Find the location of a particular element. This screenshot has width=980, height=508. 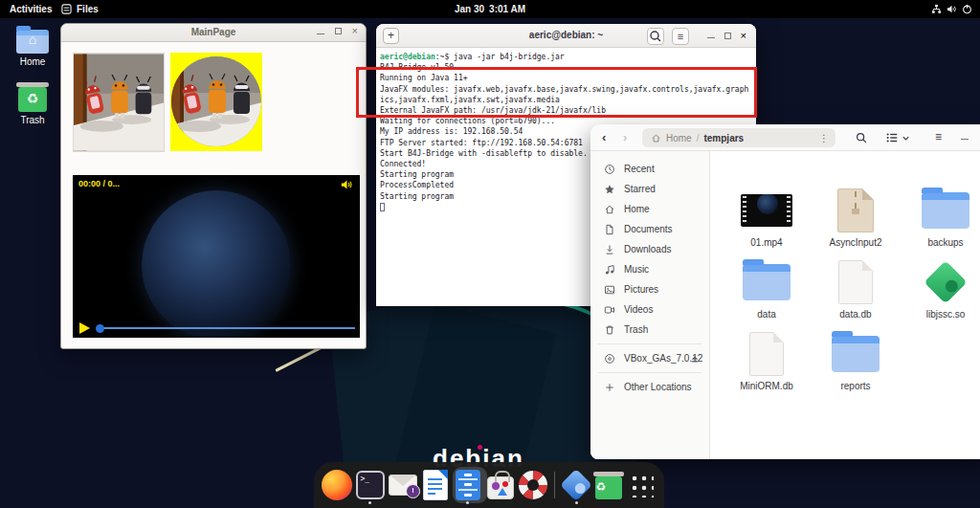

terminal-search-button is located at coordinates (656, 36).